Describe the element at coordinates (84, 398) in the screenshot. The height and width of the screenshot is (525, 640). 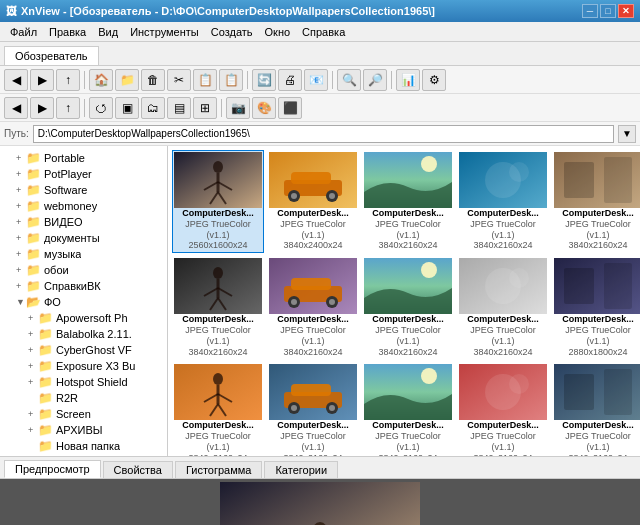
I see `tree-item: 📁R2R` at that location.